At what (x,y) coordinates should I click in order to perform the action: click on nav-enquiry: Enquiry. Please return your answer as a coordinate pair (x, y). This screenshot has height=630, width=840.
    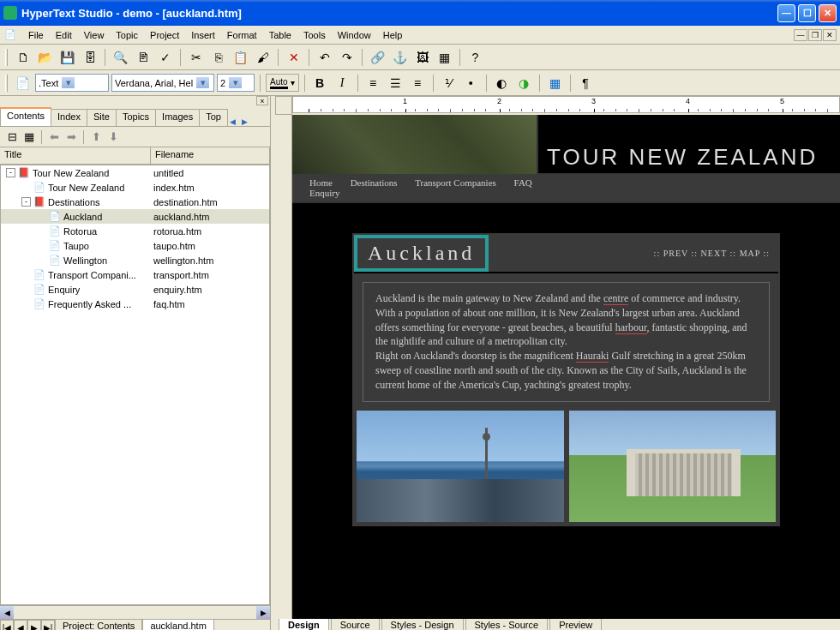
    Looking at the image, I should click on (324, 193).